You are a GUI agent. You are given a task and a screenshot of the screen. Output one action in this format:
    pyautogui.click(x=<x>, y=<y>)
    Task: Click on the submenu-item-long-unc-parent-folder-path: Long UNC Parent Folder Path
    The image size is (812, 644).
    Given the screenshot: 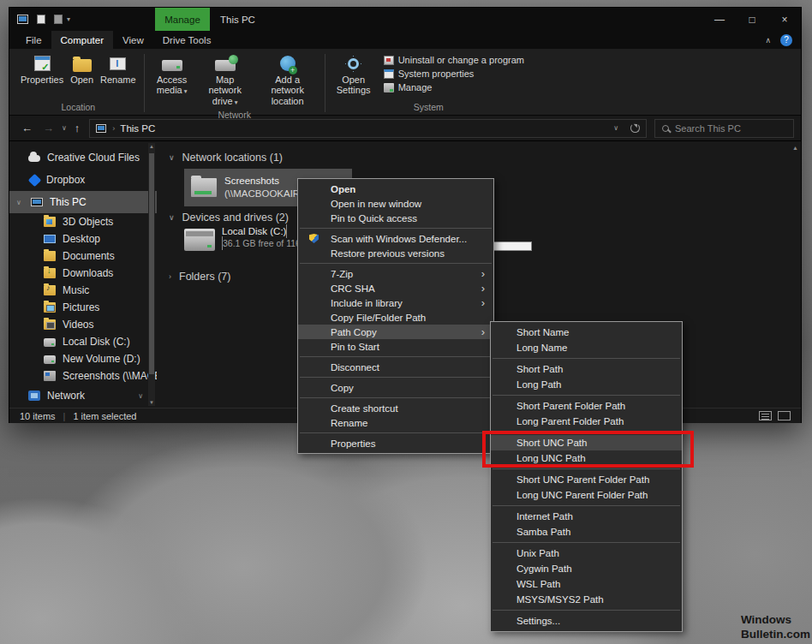 What is the action you would take?
    pyautogui.click(x=586, y=495)
    